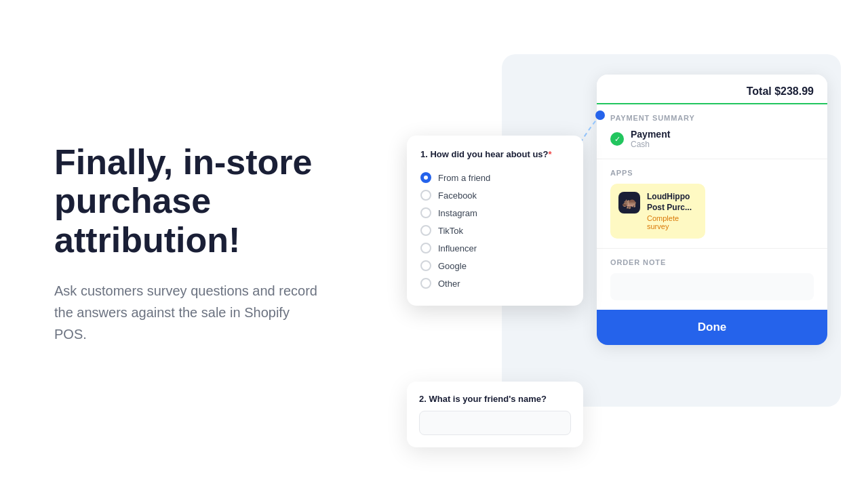 The width and height of the screenshot is (868, 488). What do you see at coordinates (495, 415) in the screenshot?
I see `survey-card-q2: 2. What is your friend's name?` at bounding box center [495, 415].